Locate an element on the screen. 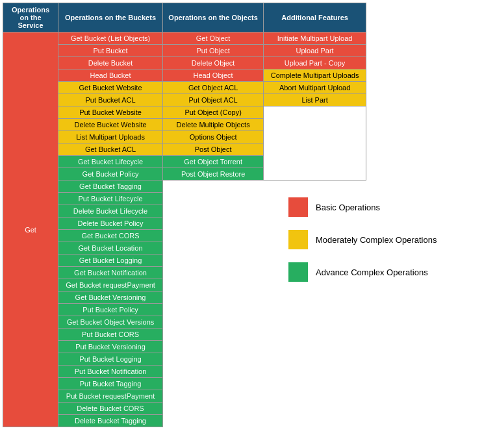 The width and height of the screenshot is (495, 448). cell-bucket: Head Bucket is located at coordinates (110, 75).